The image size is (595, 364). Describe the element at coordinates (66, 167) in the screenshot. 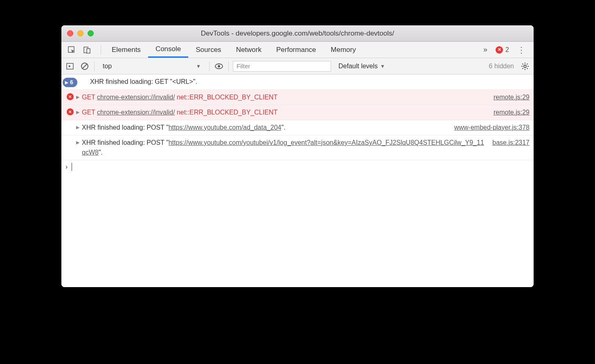

I see `prompt-caret-icon: ›` at that location.